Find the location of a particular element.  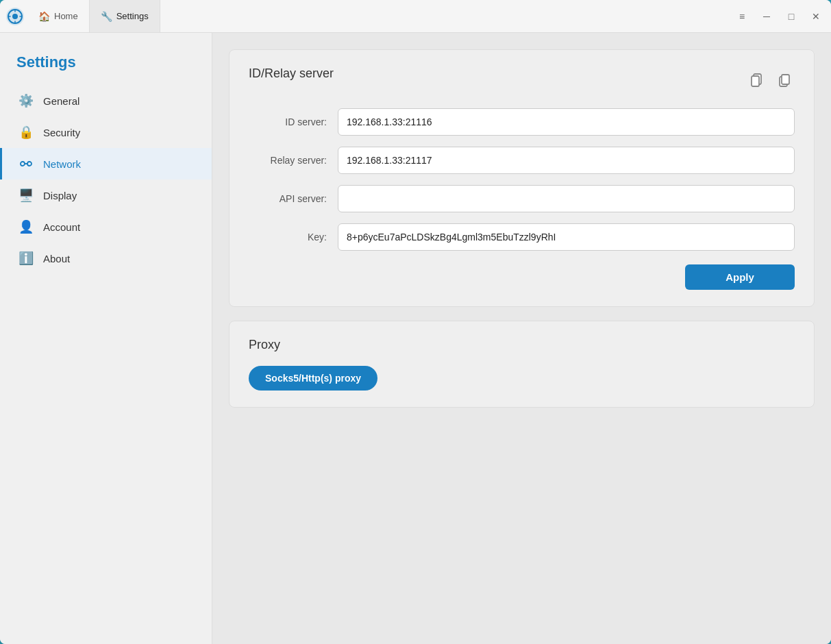

relay-server-label: Relay server: is located at coordinates (293, 160).